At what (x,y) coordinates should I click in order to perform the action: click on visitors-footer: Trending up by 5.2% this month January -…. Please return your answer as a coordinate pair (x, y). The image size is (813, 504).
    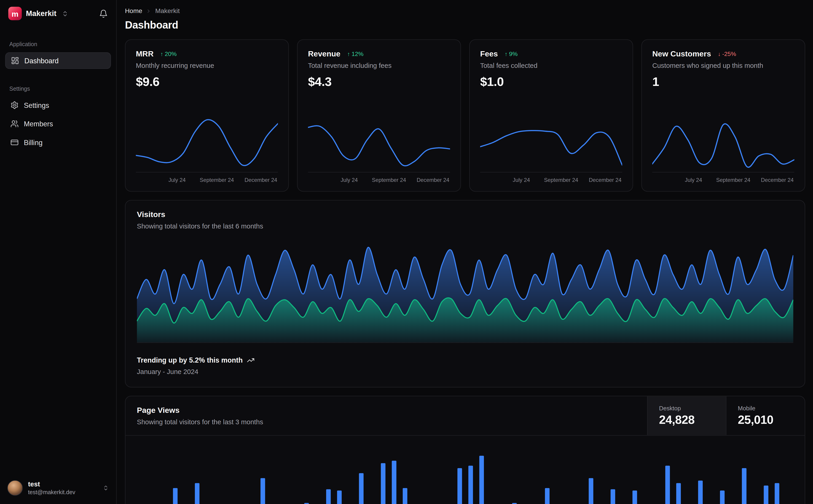
    Looking at the image, I should click on (465, 366).